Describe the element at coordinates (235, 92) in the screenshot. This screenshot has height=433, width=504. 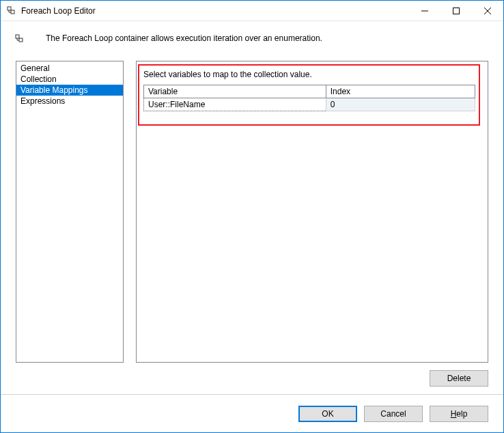
I see `col-variable: Variable` at that location.